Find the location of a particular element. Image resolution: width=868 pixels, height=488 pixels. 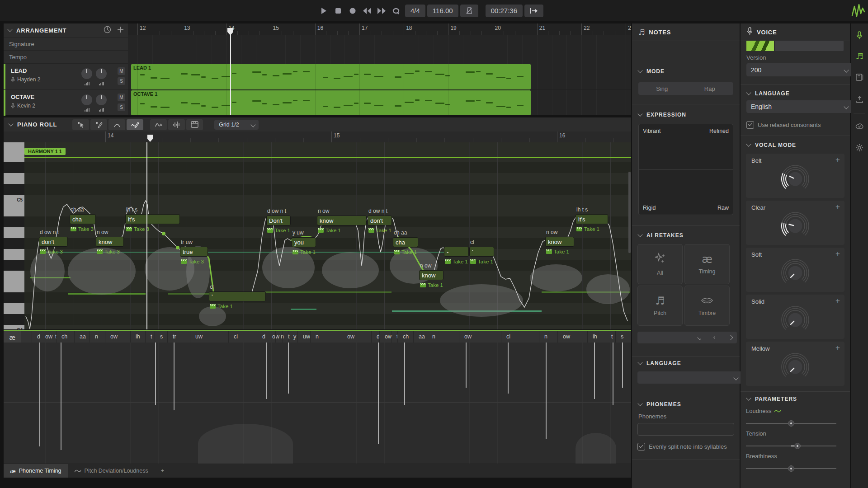

add-track-button is located at coordinates (120, 30).